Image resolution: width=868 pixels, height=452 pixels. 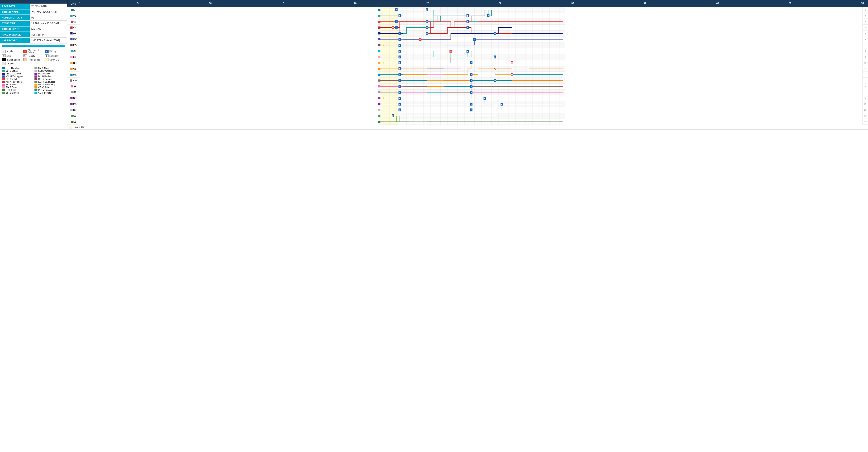 I want to click on position-label: 11, so click(x=865, y=69).